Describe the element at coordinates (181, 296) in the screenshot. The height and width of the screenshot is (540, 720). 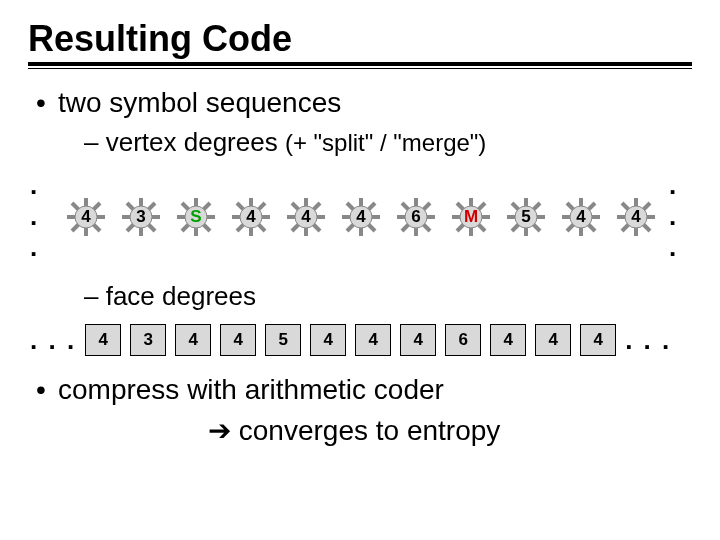
I see `sub-face-text: face degrees` at that location.